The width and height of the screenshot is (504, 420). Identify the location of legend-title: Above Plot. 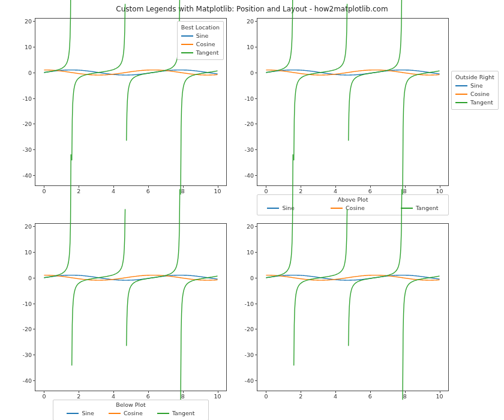
(353, 199).